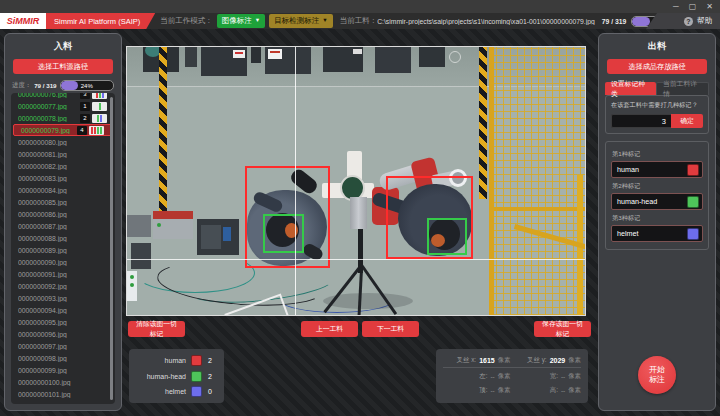 This screenshot has height=416, width=720. What do you see at coordinates (63, 262) in the screenshot?
I see `file-list-item: 0000000090.jpg` at bounding box center [63, 262].